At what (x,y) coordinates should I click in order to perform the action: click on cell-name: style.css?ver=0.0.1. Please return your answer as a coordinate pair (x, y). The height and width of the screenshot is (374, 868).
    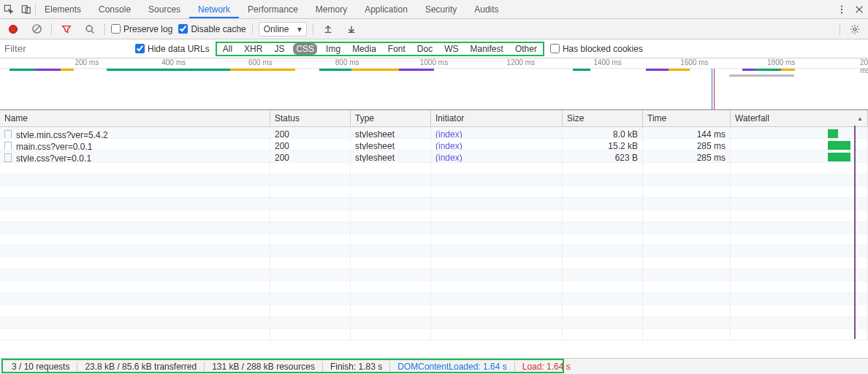
    Looking at the image, I should click on (135, 156).